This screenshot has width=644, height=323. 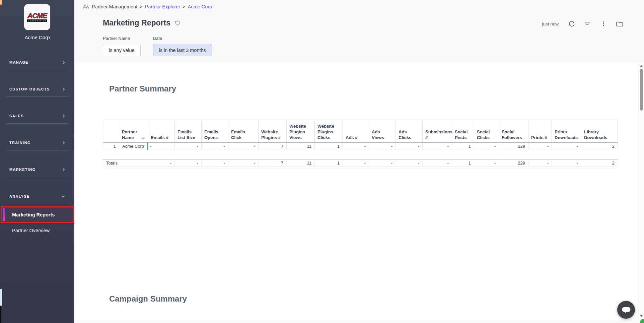 I want to click on col-header-emails-list-size: Emails List Size, so click(x=188, y=131).